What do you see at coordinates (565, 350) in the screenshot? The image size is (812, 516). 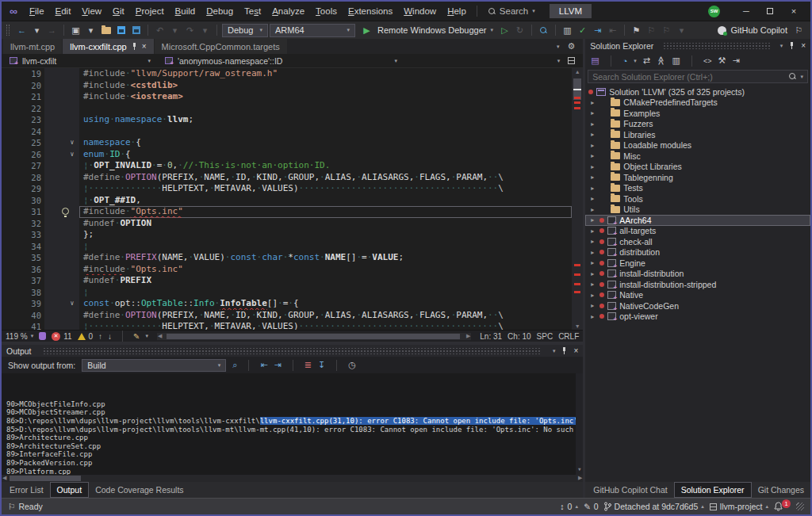 I see `pin-icon` at bounding box center [565, 350].